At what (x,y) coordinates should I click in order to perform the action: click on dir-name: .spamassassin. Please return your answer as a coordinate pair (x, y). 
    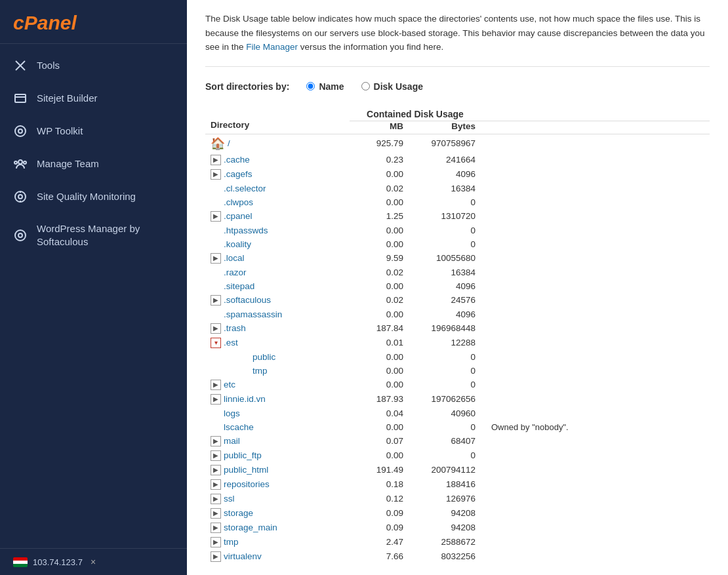
    Looking at the image, I should click on (253, 315).